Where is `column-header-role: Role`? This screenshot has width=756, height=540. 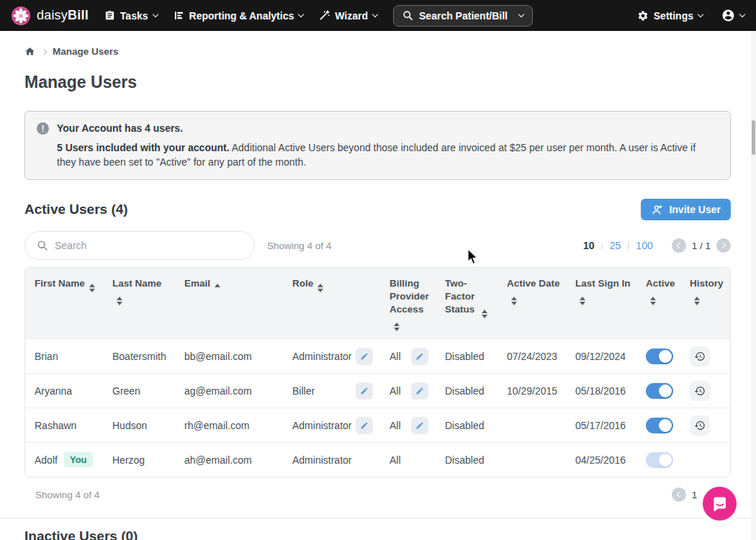
column-header-role: Role is located at coordinates (331, 303).